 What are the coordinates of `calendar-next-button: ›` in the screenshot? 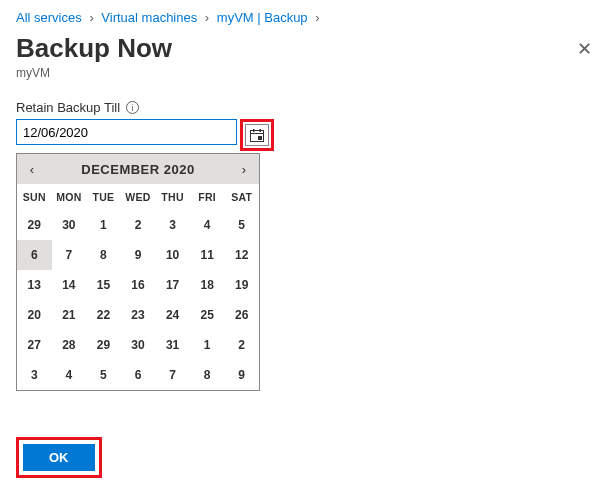 It's located at (244, 170).